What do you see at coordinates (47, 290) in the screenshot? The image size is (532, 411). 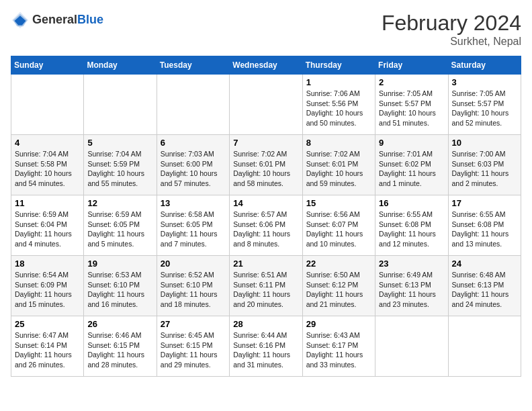 I see `cell-content: Sunrise: 6:54 AMSunset: 6:09 PMDaylight:…` at bounding box center [47, 290].